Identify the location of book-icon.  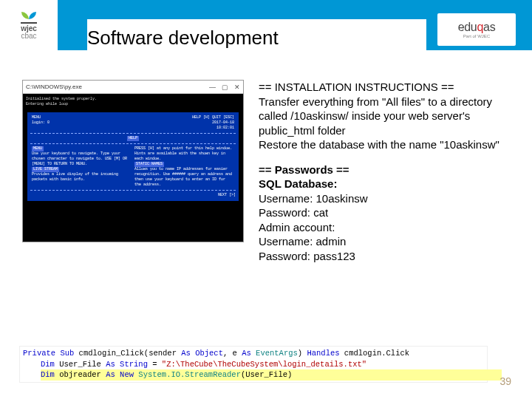
(29, 22).